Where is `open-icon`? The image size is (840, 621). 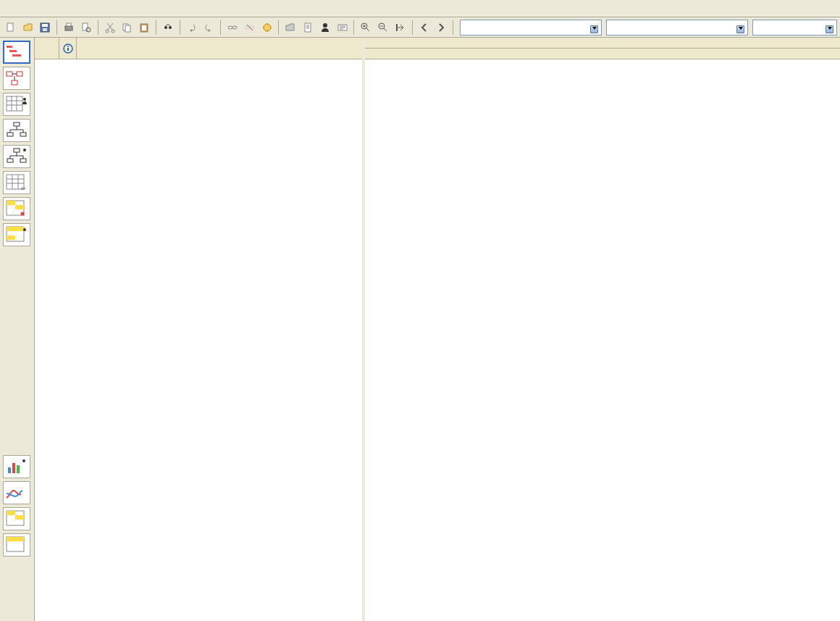
open-icon is located at coordinates (28, 28).